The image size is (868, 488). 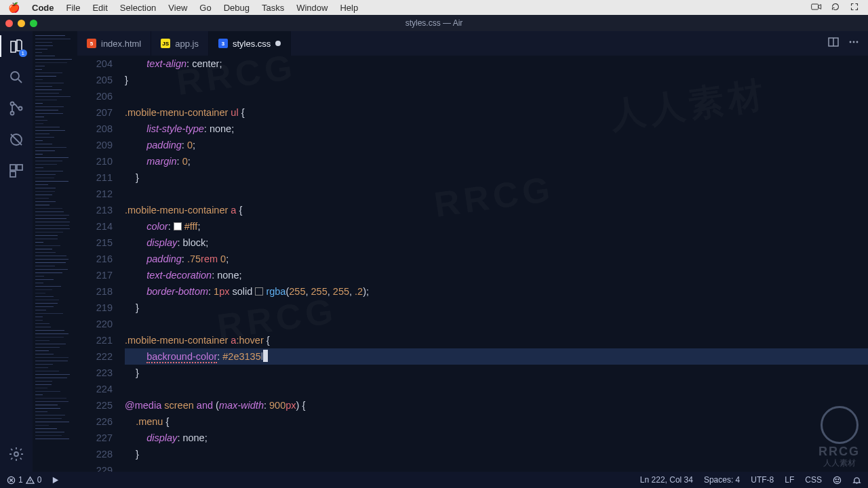 What do you see at coordinates (95, 145) in the screenshot?
I see `line-number: 209` at bounding box center [95, 145].